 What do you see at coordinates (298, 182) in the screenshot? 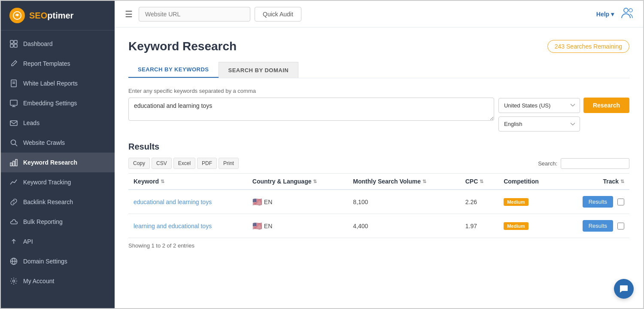
I see `col-country-lang: Country & Language⇅` at bounding box center [298, 182].